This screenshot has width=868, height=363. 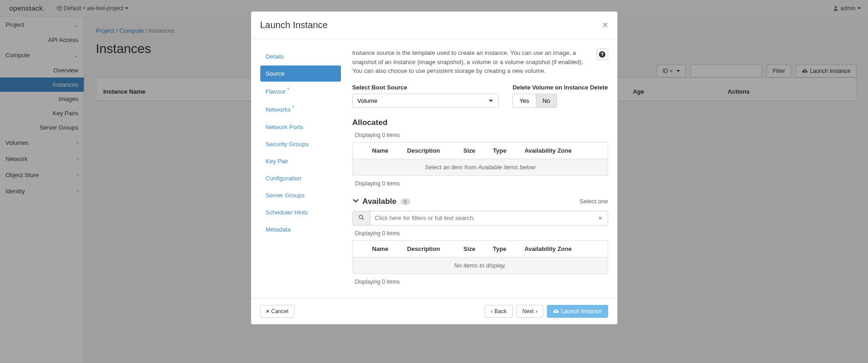 What do you see at coordinates (300, 230) in the screenshot?
I see `step-metadata: Metadata` at bounding box center [300, 230].